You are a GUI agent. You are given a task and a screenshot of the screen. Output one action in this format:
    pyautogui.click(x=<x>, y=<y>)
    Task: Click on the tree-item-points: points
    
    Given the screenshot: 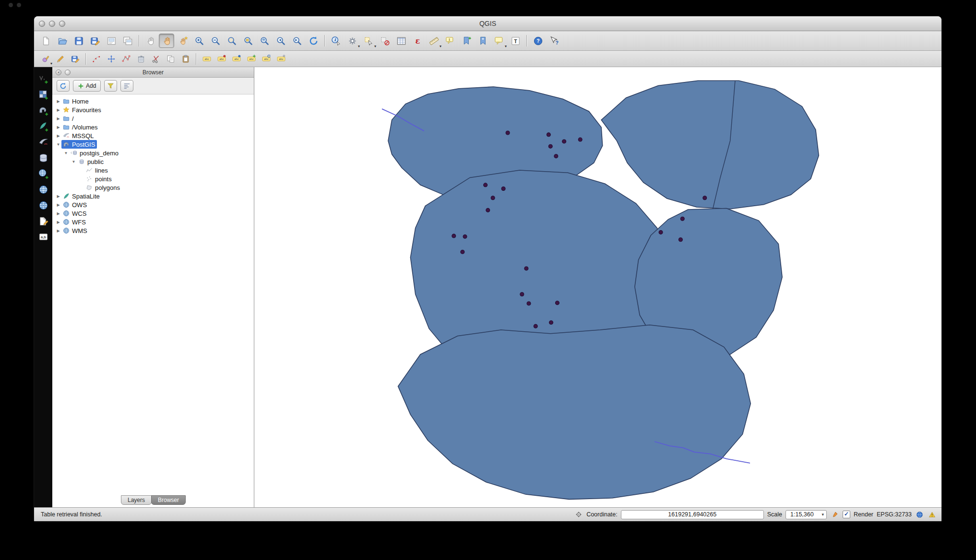 What is the action you would take?
    pyautogui.click(x=153, y=179)
    